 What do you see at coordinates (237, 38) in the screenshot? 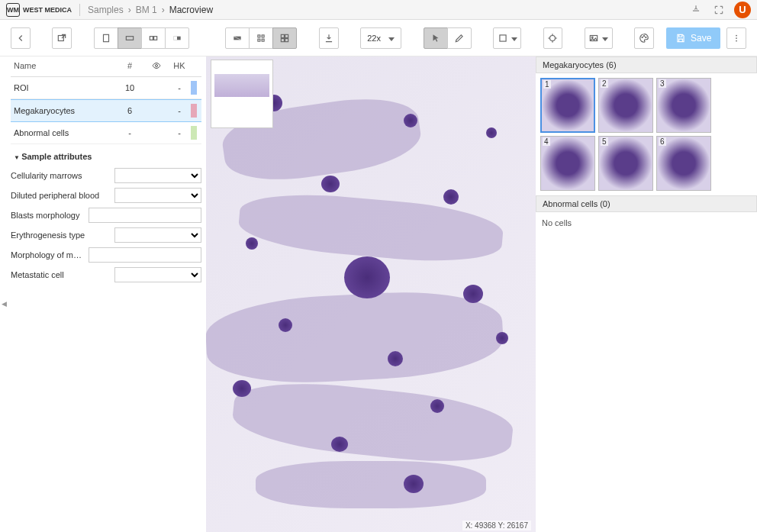
I see `contrast-button` at bounding box center [237, 38].